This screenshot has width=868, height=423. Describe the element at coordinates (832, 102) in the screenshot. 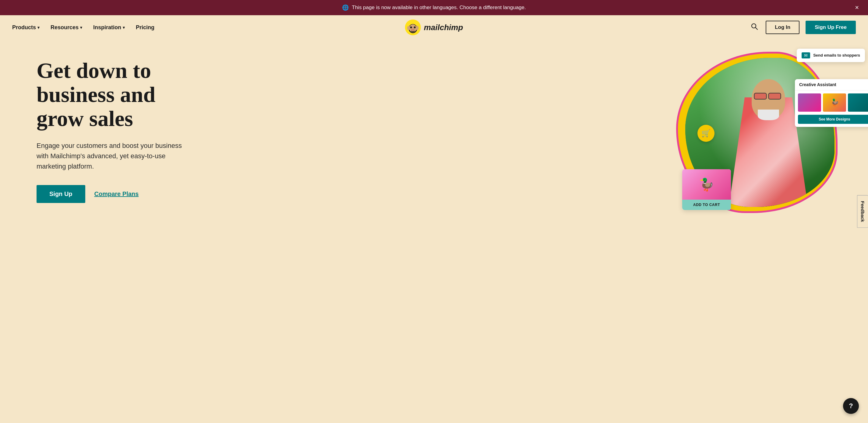

I see `creative-grid: 🦆` at that location.